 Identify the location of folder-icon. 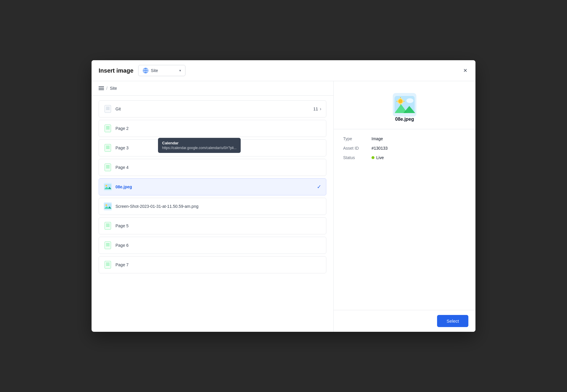
(108, 109).